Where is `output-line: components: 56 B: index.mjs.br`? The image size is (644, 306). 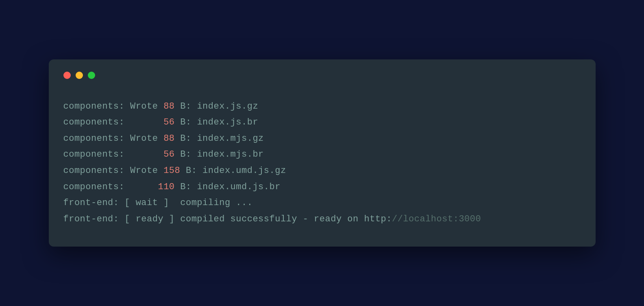
output-line: components: 56 B: index.mjs.br is located at coordinates (322, 155).